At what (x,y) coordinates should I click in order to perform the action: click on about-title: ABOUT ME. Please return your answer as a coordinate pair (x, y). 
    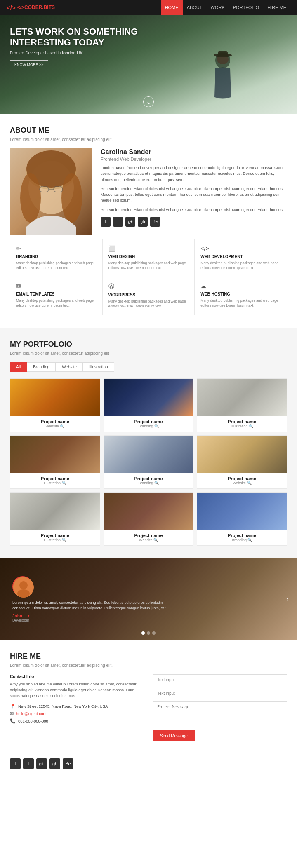
    Looking at the image, I should click on (148, 130).